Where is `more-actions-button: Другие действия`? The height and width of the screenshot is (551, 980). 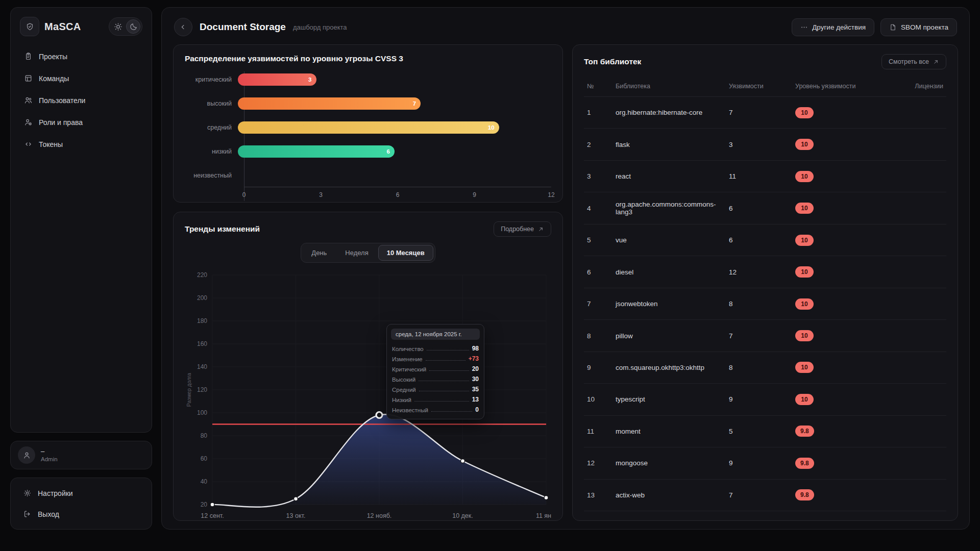
more-actions-button: Другие действия is located at coordinates (833, 28).